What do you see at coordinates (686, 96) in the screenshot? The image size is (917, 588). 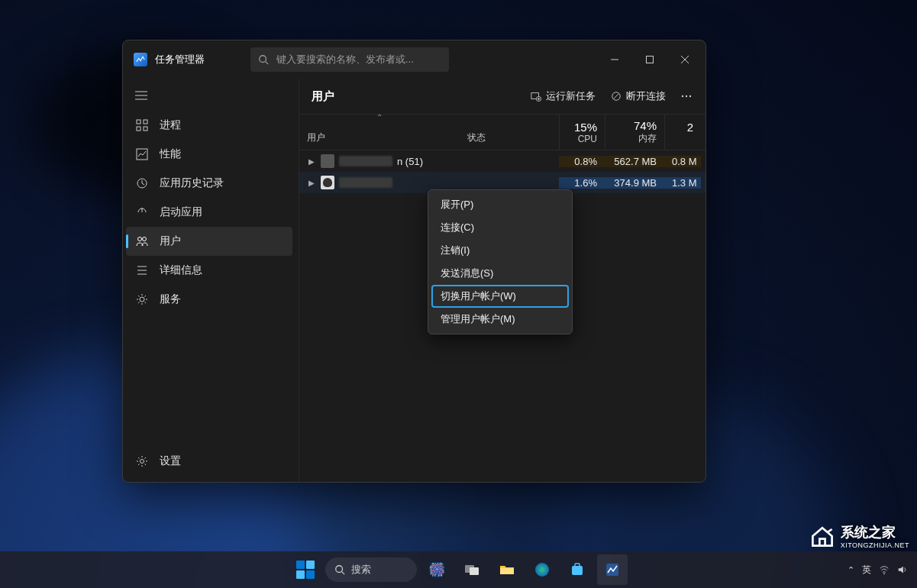 I see `more-button` at bounding box center [686, 96].